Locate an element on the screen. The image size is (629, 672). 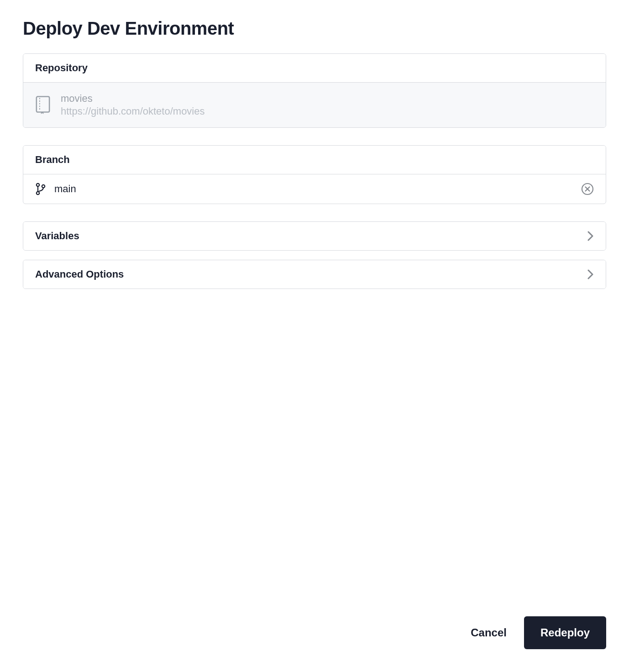
advanced-options-label: Advanced Options is located at coordinates (79, 274).